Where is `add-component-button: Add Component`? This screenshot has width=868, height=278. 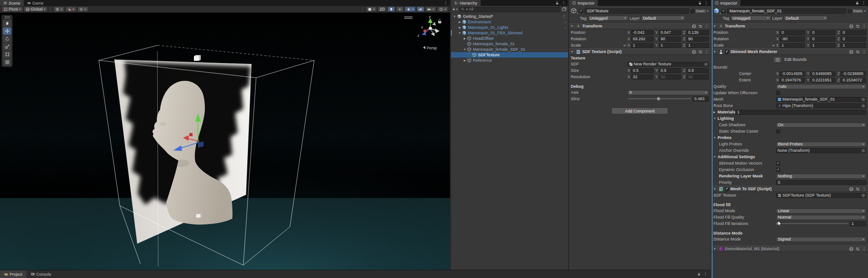 add-component-button: Add Component is located at coordinates (640, 111).